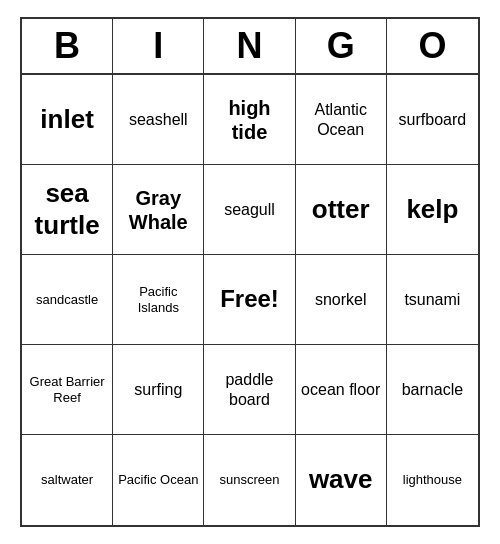 This screenshot has width=500, height=544. What do you see at coordinates (250, 120) in the screenshot?
I see `bingo-cell-2: high tide` at bounding box center [250, 120].